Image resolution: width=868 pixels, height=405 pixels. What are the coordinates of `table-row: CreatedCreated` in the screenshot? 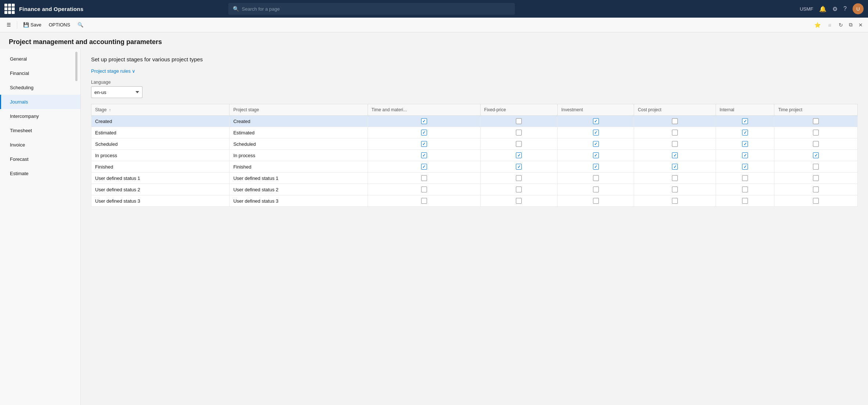 It's located at (474, 121).